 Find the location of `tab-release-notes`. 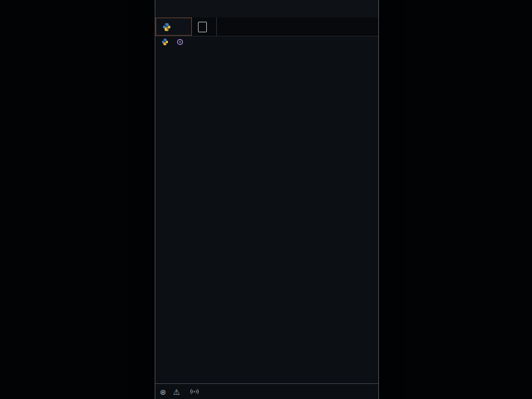

tab-release-notes is located at coordinates (204, 27).